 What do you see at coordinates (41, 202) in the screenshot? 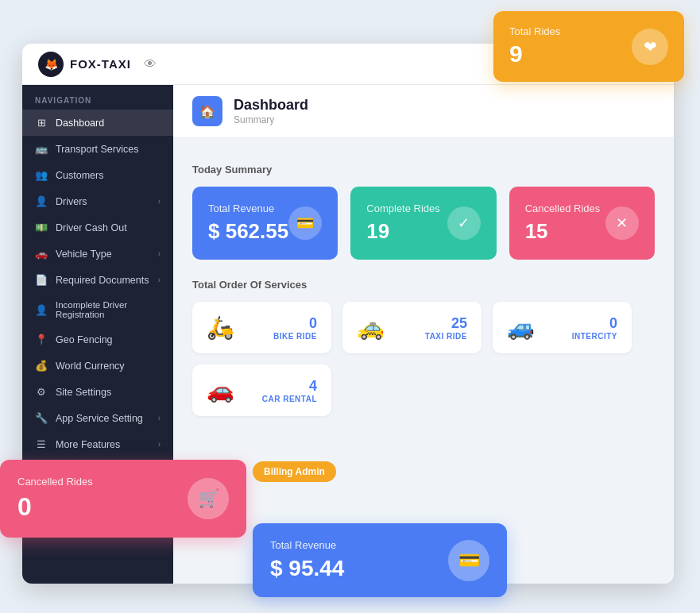
I see `drivers-icon: 👤` at bounding box center [41, 202].